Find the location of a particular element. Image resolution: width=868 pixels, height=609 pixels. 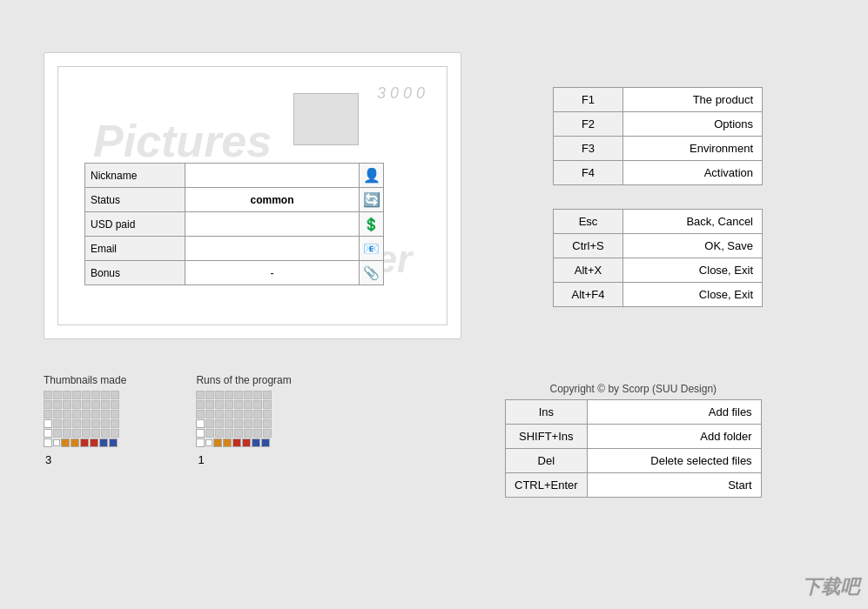

watermark-3000: 3 0 0 0 is located at coordinates (400, 94).